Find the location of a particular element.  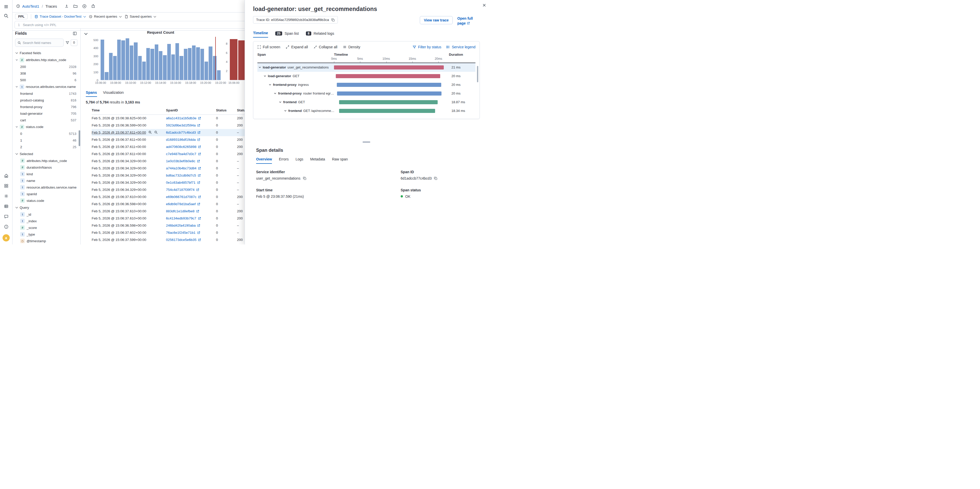

span-id-link: e6db9d78d1ba5aef is located at coordinates (183, 204).